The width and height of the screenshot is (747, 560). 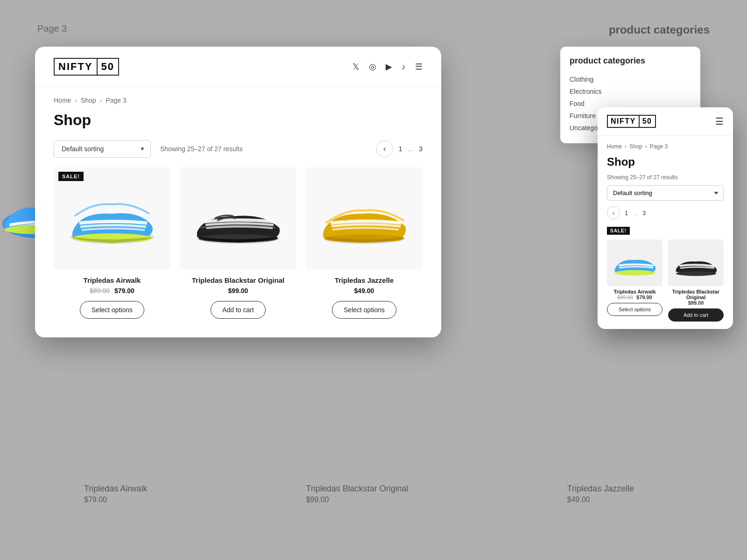 What do you see at coordinates (665, 218) in the screenshot?
I see `mobile-modal: NIFTY 50 ☰ Home › Shop › Page 3 Shop Sho…` at bounding box center [665, 218].